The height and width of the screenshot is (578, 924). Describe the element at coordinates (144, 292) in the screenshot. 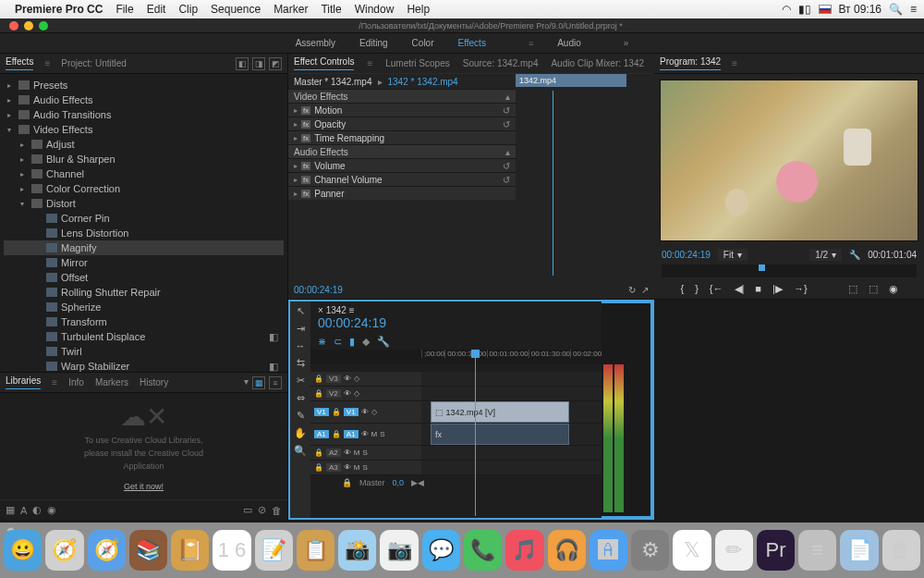

I see `tree-item-rolling-shutter-repair: Rolling Shutter Repair` at that location.